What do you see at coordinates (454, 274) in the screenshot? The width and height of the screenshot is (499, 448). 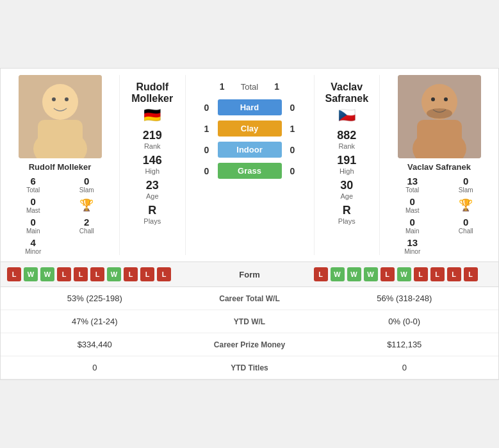 I see `right-form-badge-8: L` at bounding box center [454, 274].